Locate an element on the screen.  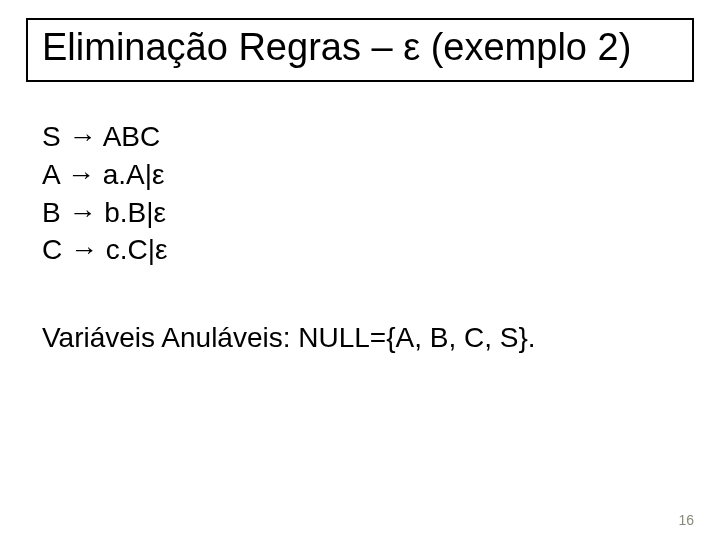
rule-line: C → c.C|ε is located at coordinates (105, 250).